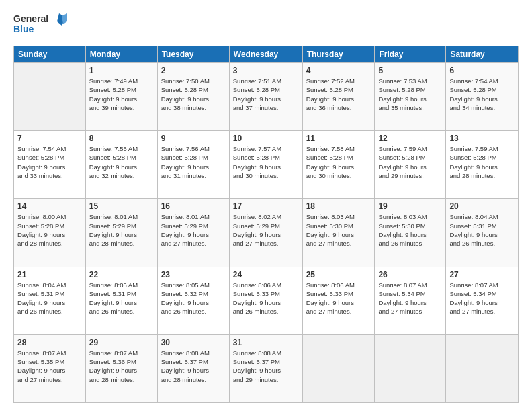  I want to click on day-info: Sunrise: 8:07 AM Sunset: 5:35 PM Dayligh…, so click(50, 367).